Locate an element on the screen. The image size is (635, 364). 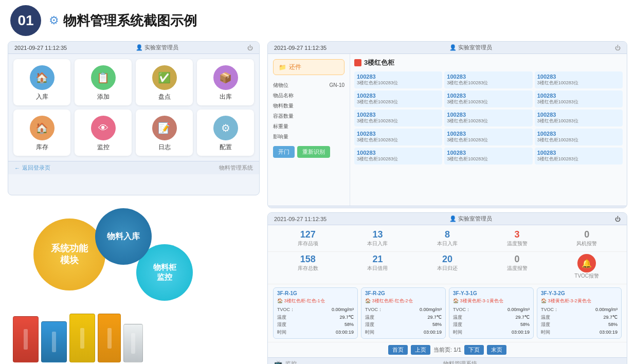
storage-left-sidebar: 📁 还件 储物位 GN-10 物品名称 物料数量 is located at coordinates (309, 130).